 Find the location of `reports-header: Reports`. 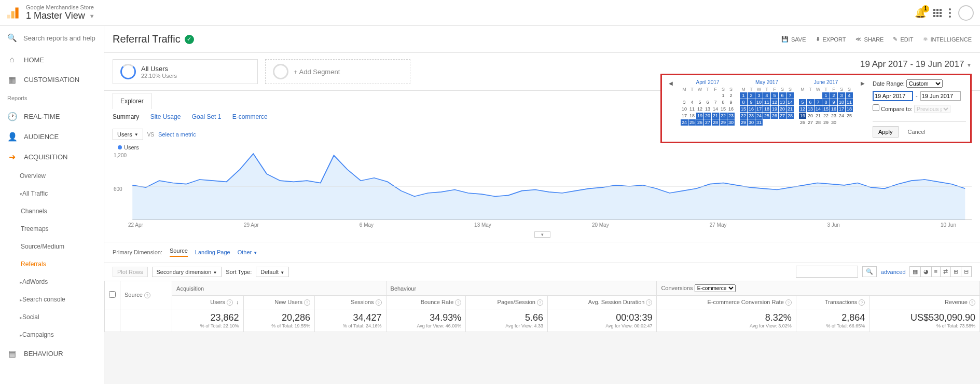

reports-header: Reports is located at coordinates (52, 98).